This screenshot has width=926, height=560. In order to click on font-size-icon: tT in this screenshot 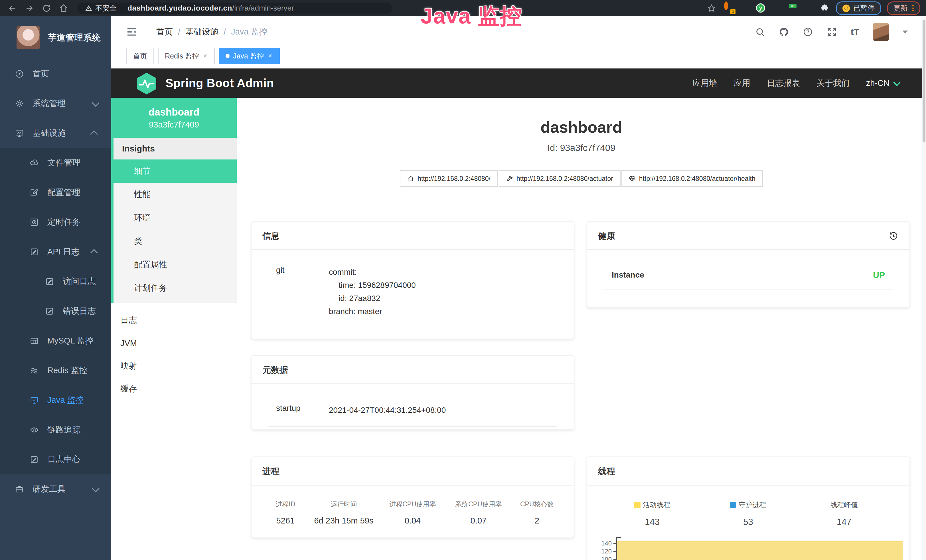, I will do `click(855, 32)`.